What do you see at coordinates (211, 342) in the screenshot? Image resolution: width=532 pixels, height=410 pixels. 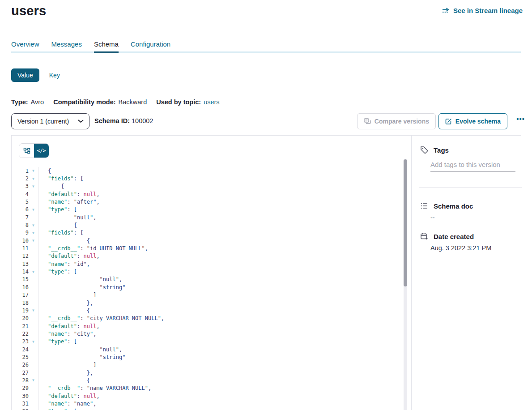 I see `code-line: 23▼ "type": [` at bounding box center [211, 342].